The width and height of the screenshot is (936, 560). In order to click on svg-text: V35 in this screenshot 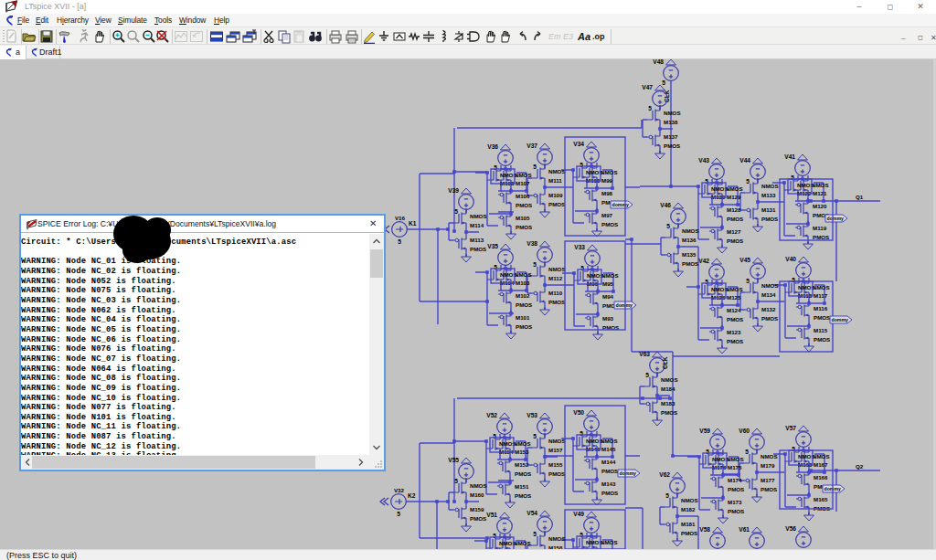, I will do `click(493, 247)`.